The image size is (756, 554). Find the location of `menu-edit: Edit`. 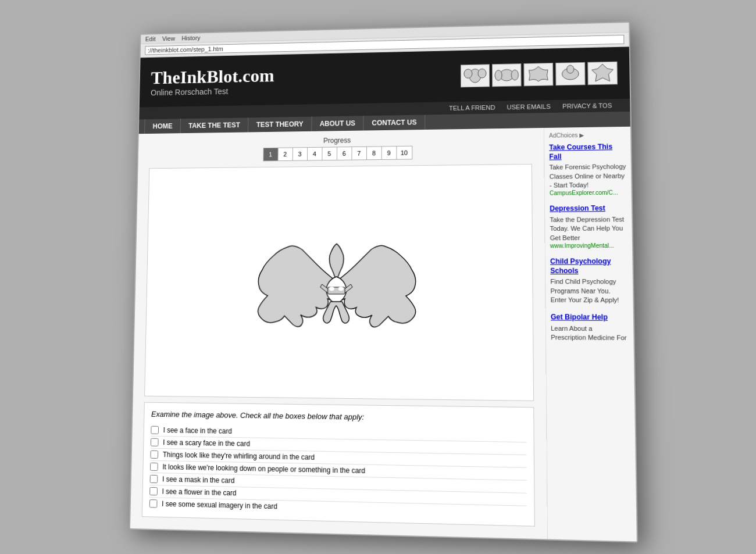

menu-edit: Edit is located at coordinates (151, 39).